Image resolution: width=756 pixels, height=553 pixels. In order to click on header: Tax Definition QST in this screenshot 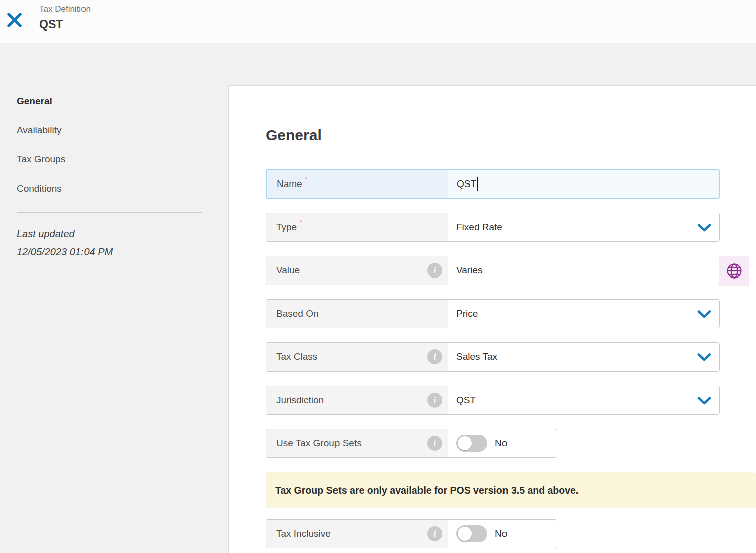, I will do `click(378, 22)`.